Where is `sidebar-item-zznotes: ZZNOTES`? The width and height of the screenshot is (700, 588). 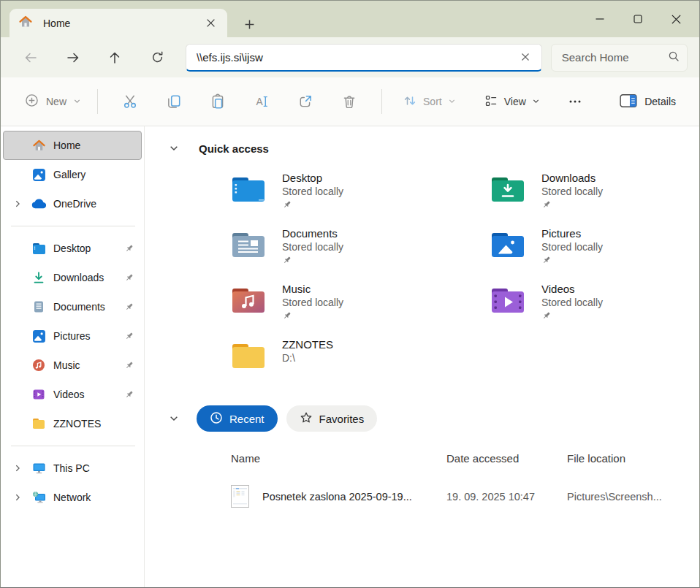 sidebar-item-zznotes: ZZNOTES is located at coordinates (72, 424).